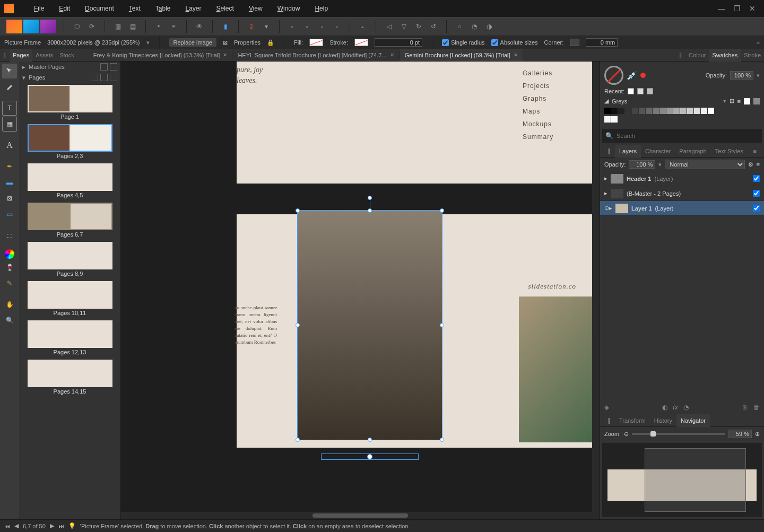 The height and width of the screenshot is (532, 764). Describe the element at coordinates (322, 27) in the screenshot. I see `forward-one-icon: ▫` at that location.